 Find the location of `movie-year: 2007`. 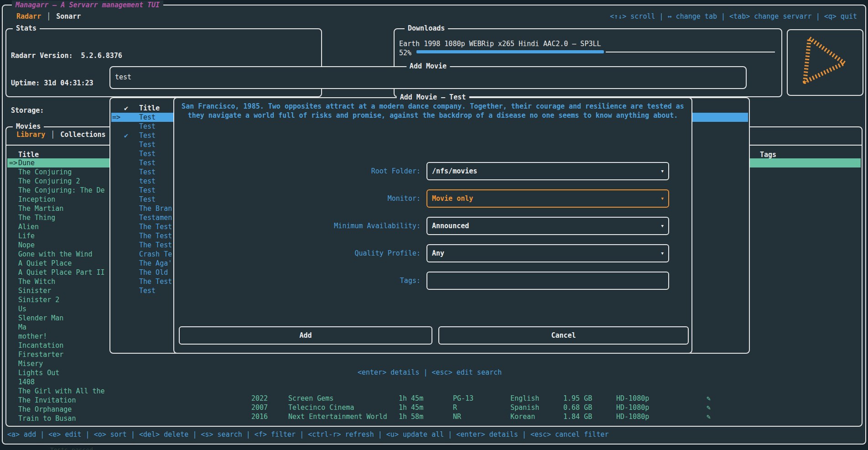

movie-year: 2007 is located at coordinates (260, 408).